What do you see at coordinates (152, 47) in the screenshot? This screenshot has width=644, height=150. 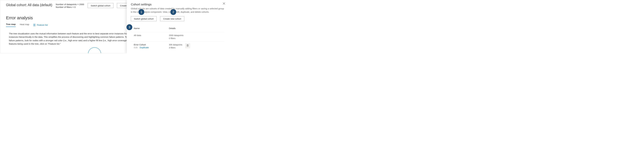 I see `cohort-actions: Edit Duplicate` at bounding box center [152, 47].